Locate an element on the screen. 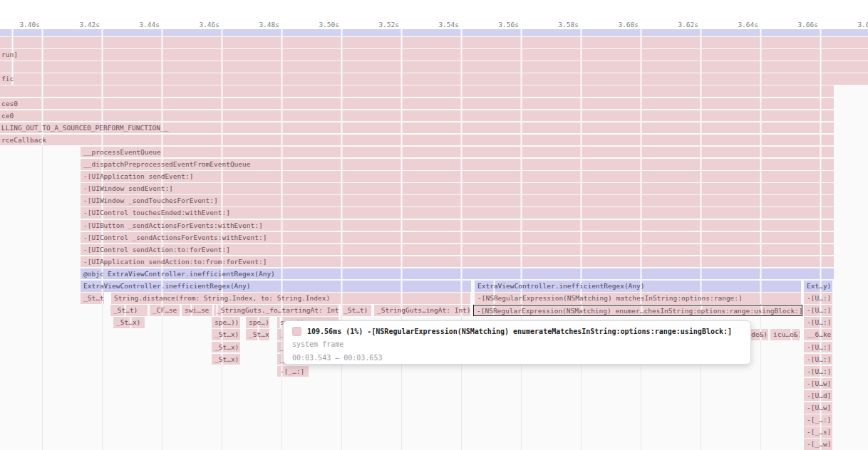  time-tick-label: 3.42s is located at coordinates (78, 25).